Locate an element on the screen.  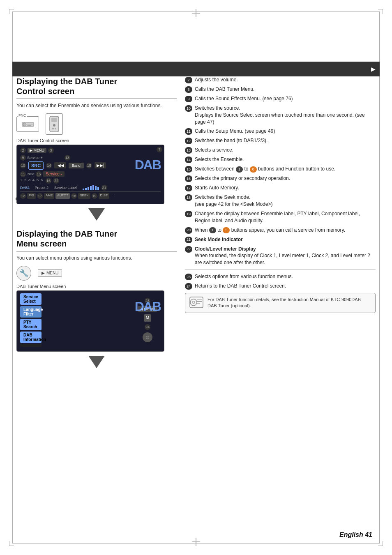
src-btn: SRC is located at coordinates (36, 166).